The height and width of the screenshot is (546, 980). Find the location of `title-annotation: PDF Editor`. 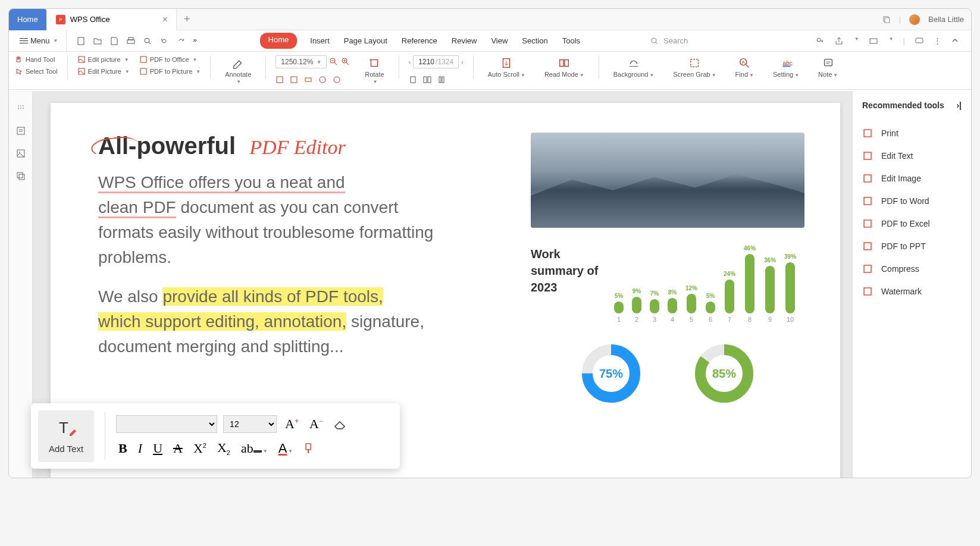

title-annotation: PDF Editor is located at coordinates (298, 148).